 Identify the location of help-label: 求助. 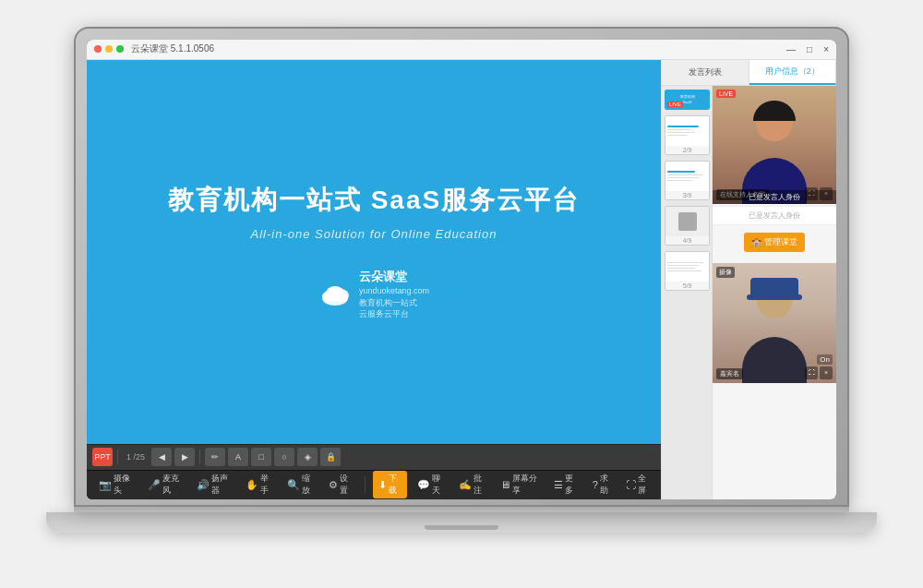
(605, 485).